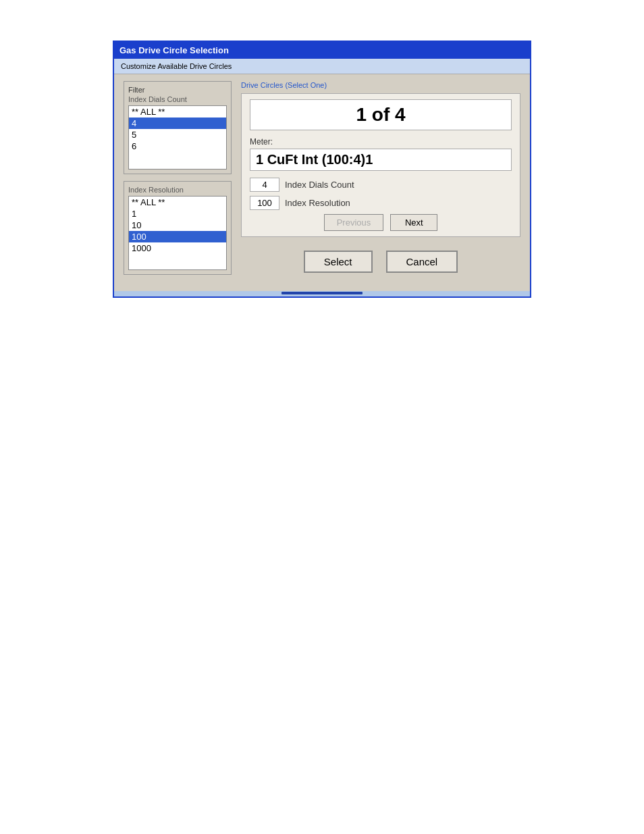  Describe the element at coordinates (381, 185) in the screenshot. I see `index-dials-detail-row: 4 Index Dials Count` at that location.